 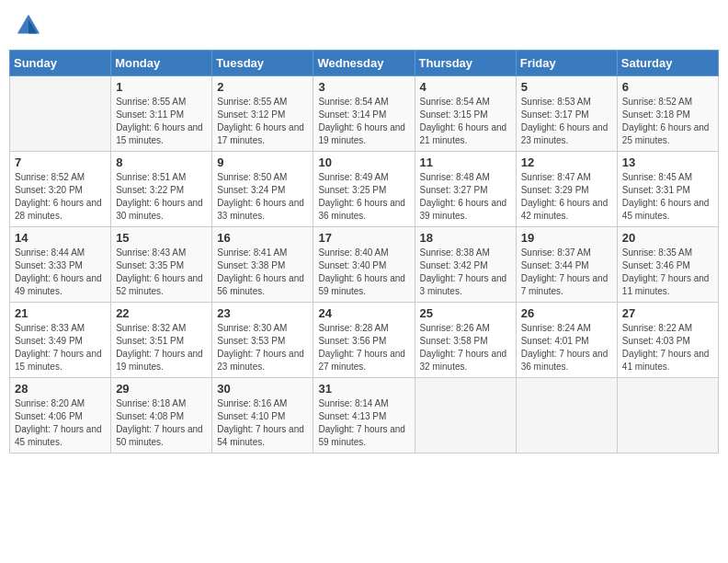 I want to click on day-info: Sunrise: 8:45 AMSunset: 3:31 PMDaylight:…, so click(x=667, y=197).